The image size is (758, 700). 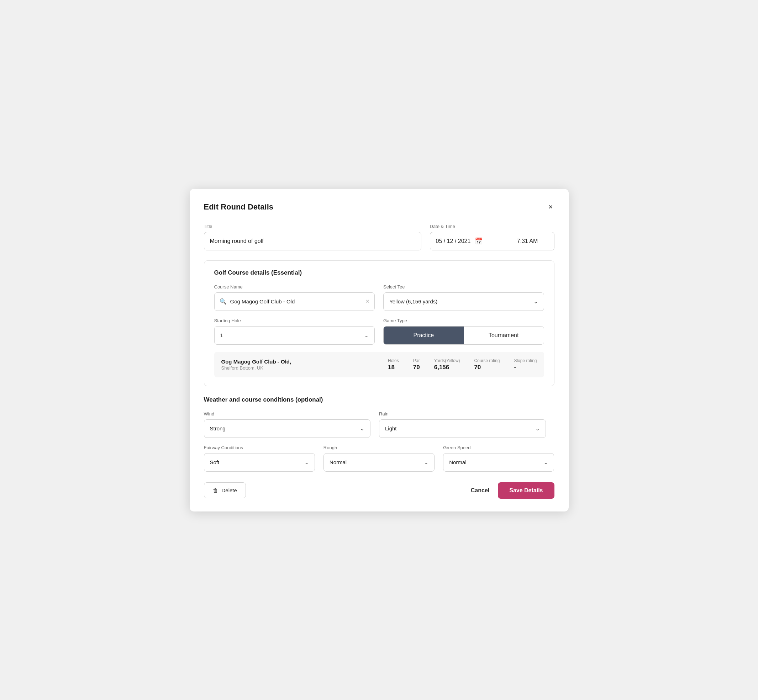 I want to click on time-input-wrap: 7:31 AM, so click(x=528, y=241).